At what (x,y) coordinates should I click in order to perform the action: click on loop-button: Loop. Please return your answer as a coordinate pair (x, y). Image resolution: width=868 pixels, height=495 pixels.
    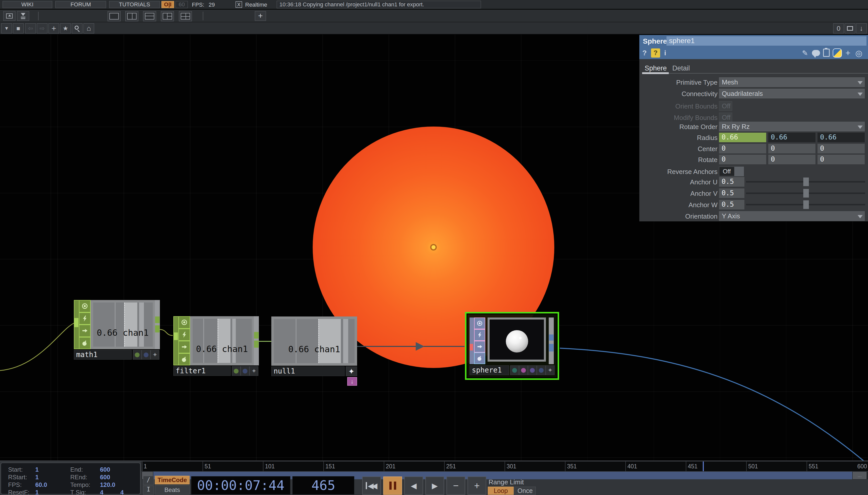
    Looking at the image, I should click on (501, 491).